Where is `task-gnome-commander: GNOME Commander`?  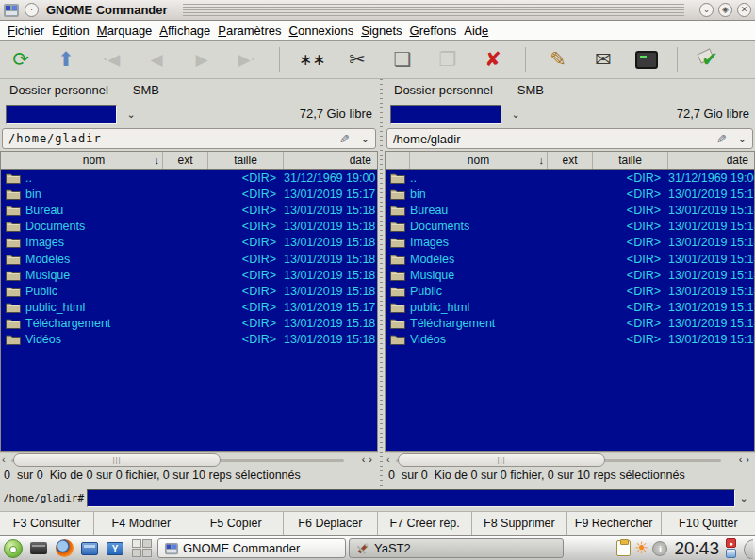 task-gnome-commander: GNOME Commander is located at coordinates (252, 549).